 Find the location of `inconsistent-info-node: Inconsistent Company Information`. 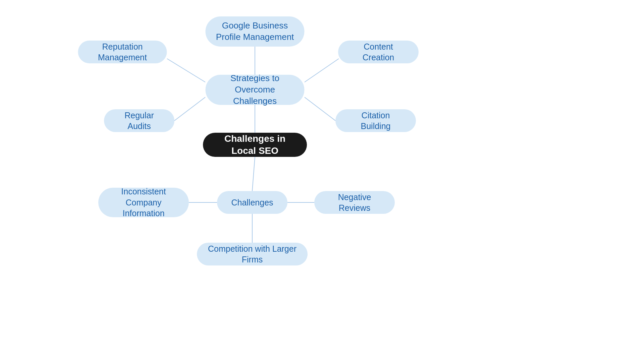

inconsistent-info-node: Inconsistent Company Information is located at coordinates (144, 202).